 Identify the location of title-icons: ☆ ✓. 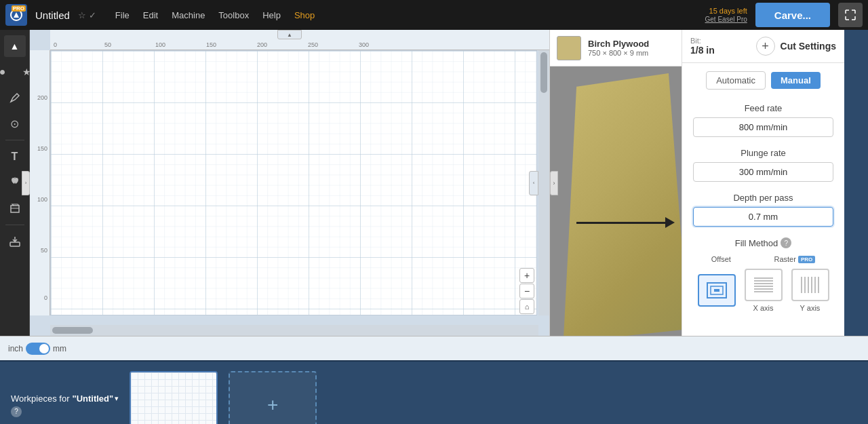
(87, 15).